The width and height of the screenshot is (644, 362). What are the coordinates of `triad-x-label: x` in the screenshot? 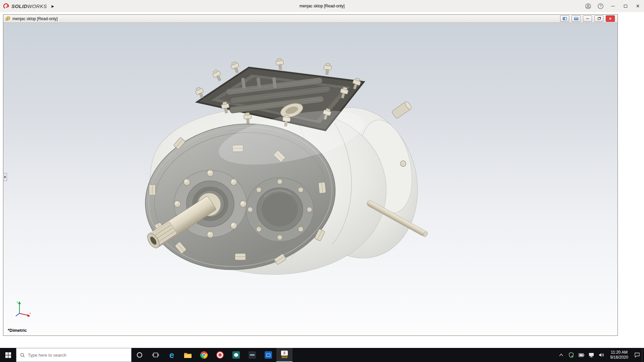 It's located at (30, 313).